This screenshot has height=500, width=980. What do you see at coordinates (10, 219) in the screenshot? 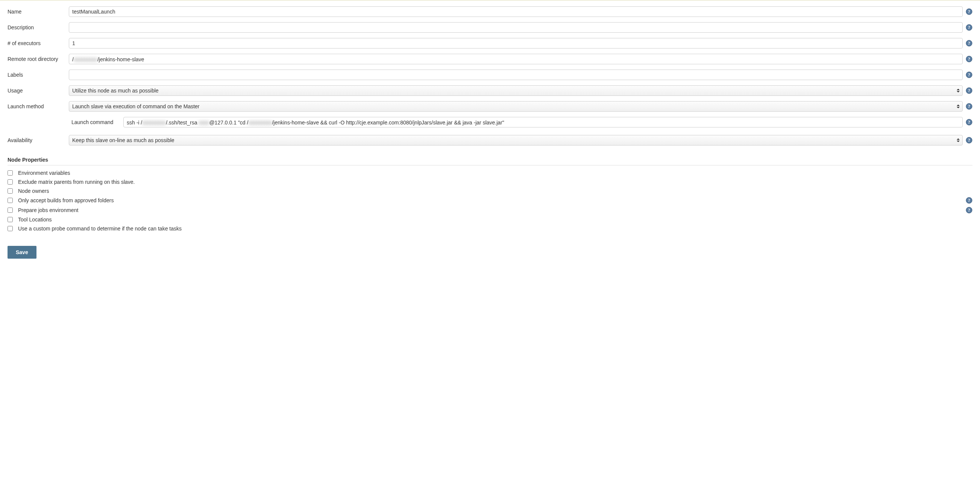
I see `checkbox-tool-locations` at bounding box center [10, 219].